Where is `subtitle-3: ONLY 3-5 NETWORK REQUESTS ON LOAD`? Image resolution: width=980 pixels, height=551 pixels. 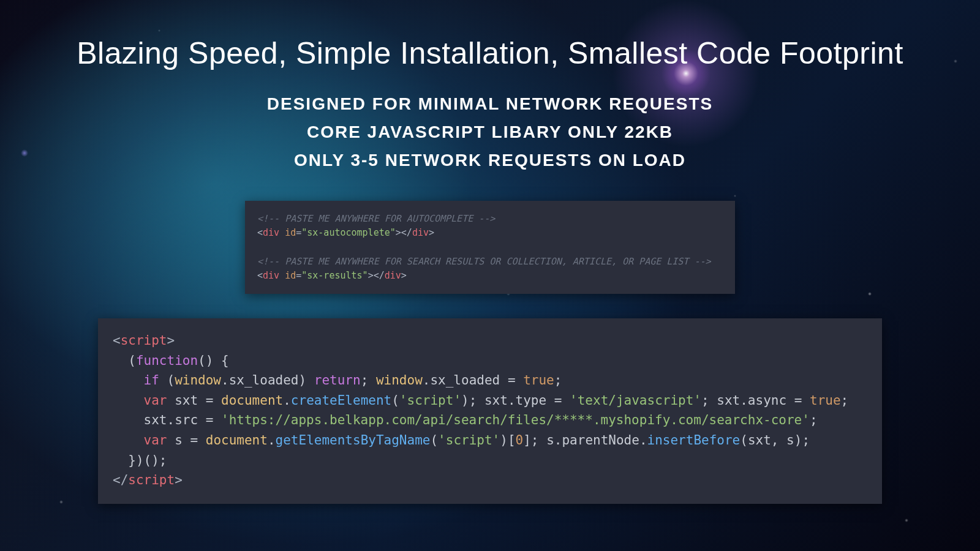 subtitle-3: ONLY 3-5 NETWORK REQUESTS ON LOAD is located at coordinates (490, 160).